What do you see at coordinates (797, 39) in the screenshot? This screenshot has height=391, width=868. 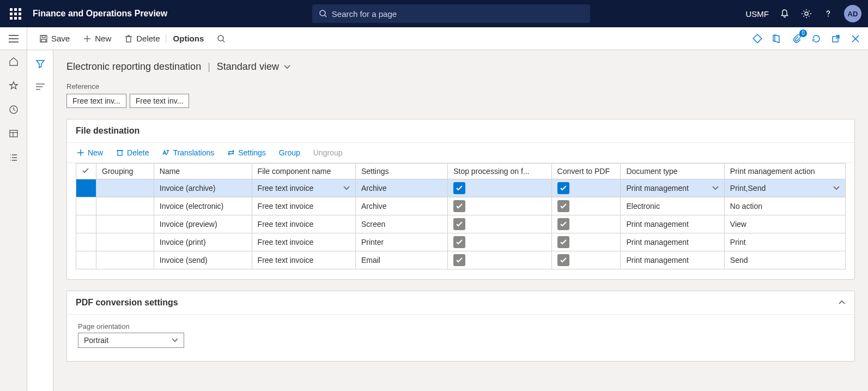 I see `attachments-button: 0` at bounding box center [797, 39].